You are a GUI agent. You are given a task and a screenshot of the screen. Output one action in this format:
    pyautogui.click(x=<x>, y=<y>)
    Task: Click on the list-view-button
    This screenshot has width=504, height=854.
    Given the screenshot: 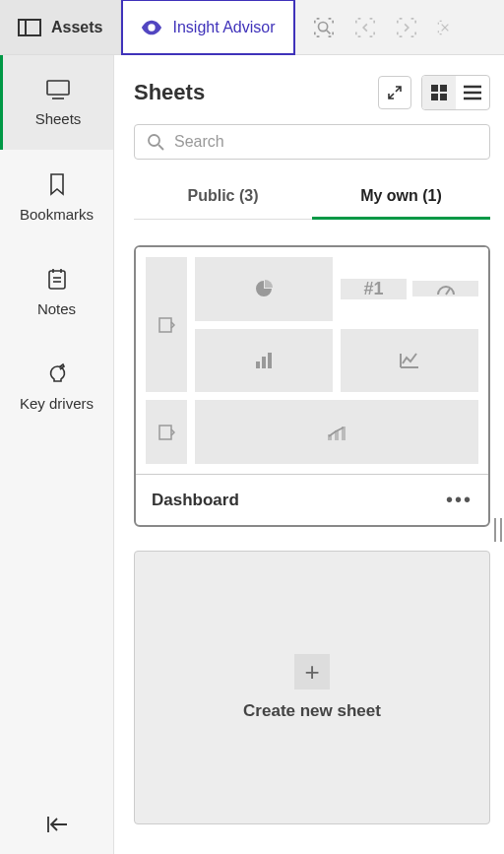 What is the action you would take?
    pyautogui.click(x=472, y=93)
    